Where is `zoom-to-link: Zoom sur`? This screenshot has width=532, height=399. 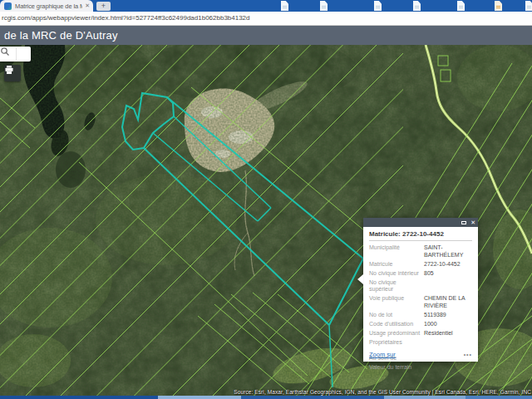 zoom-to-link: Zoom sur is located at coordinates (382, 354).